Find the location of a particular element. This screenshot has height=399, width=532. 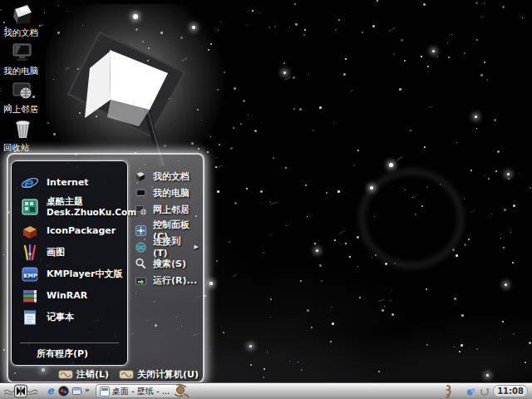

log-off-button: 注销(L) is located at coordinates (83, 374).